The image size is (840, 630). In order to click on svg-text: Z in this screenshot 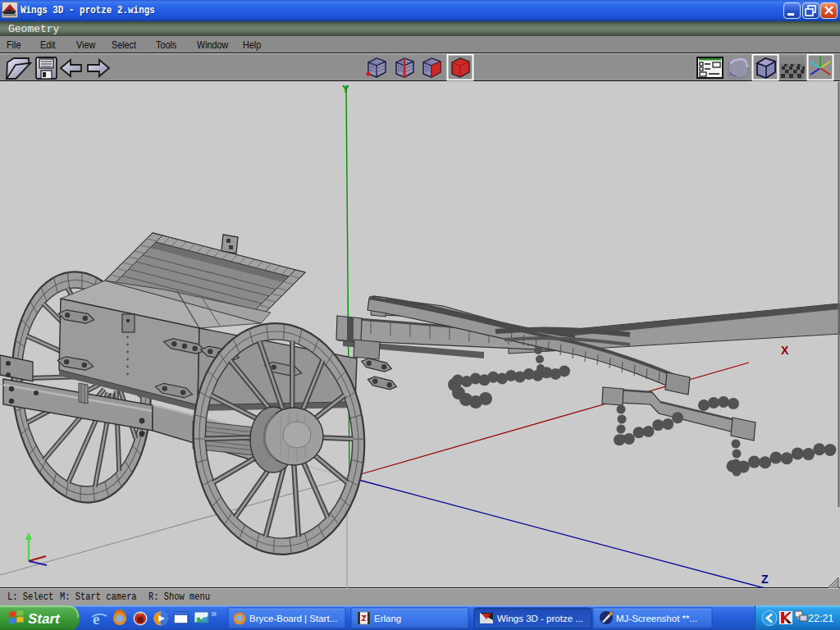, I will do `click(765, 579)`.